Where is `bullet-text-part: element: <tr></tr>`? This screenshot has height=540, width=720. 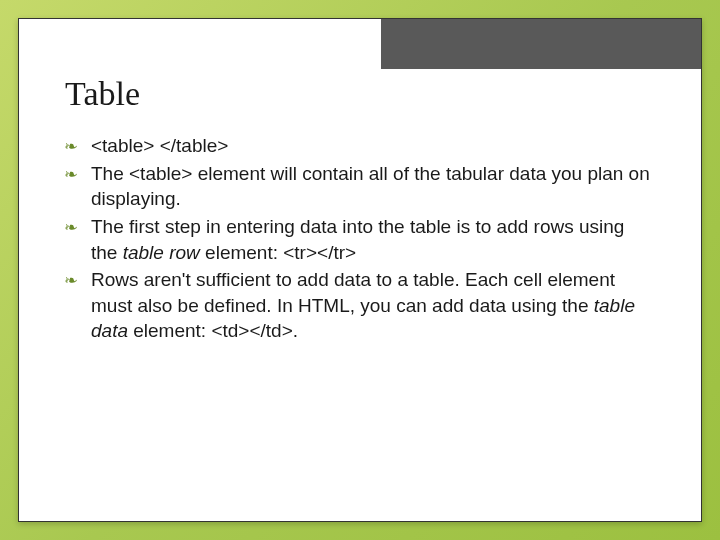
bullet-text-part: element: <tr></tr> is located at coordinates (278, 252).